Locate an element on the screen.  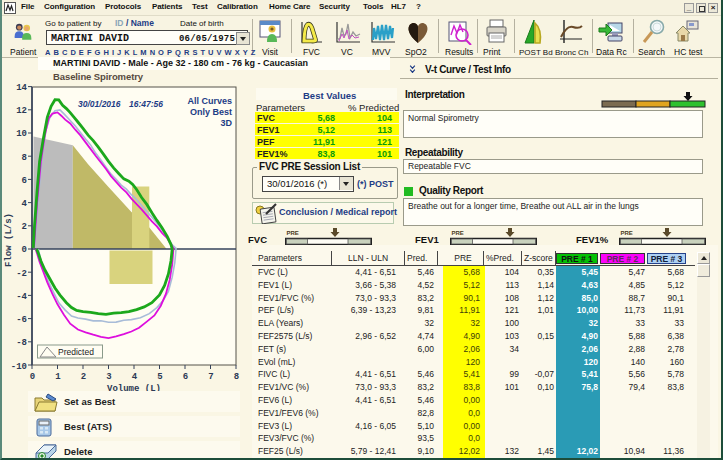
svg-text: Only Best is located at coordinates (211, 112).